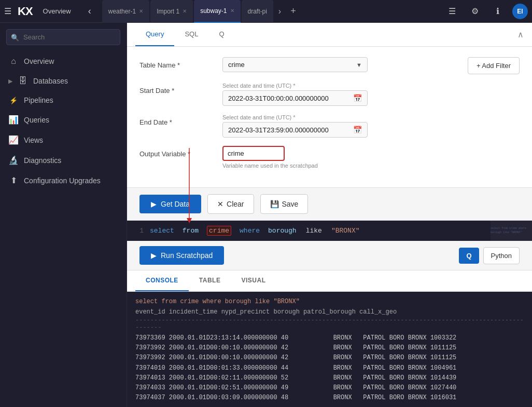 This screenshot has height=407, width=532. Describe the element at coordinates (330, 388) in the screenshot. I see `console-row-5: 73974033 2000.01.01D00:02:51.000000000 4…` at that location.